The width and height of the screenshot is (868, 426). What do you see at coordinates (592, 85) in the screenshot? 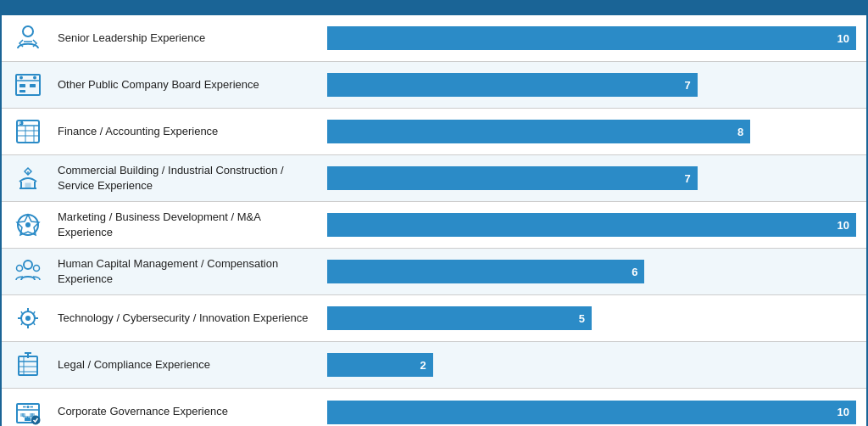
I see `bar-cell-other-public-board: 7` at bounding box center [592, 85].